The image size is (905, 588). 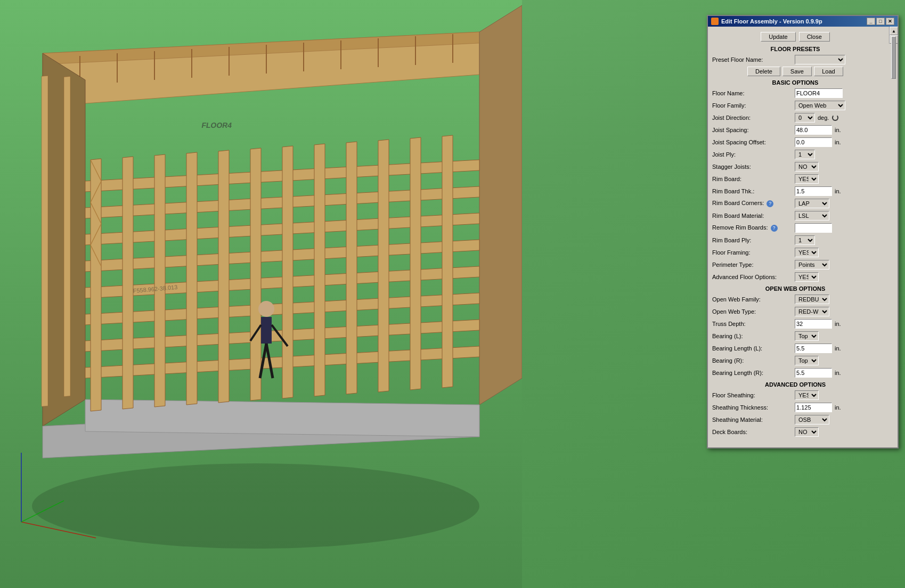 What do you see at coordinates (795, 37) in the screenshot?
I see `top-buttons-row: Update Close` at bounding box center [795, 37].